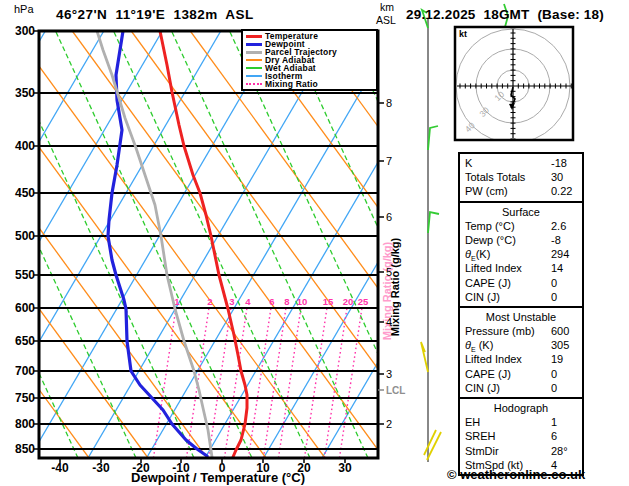 This screenshot has width=629, height=486. Describe the element at coordinates (521, 359) in the screenshot. I see `table-row: Lifted Index19` at that location.